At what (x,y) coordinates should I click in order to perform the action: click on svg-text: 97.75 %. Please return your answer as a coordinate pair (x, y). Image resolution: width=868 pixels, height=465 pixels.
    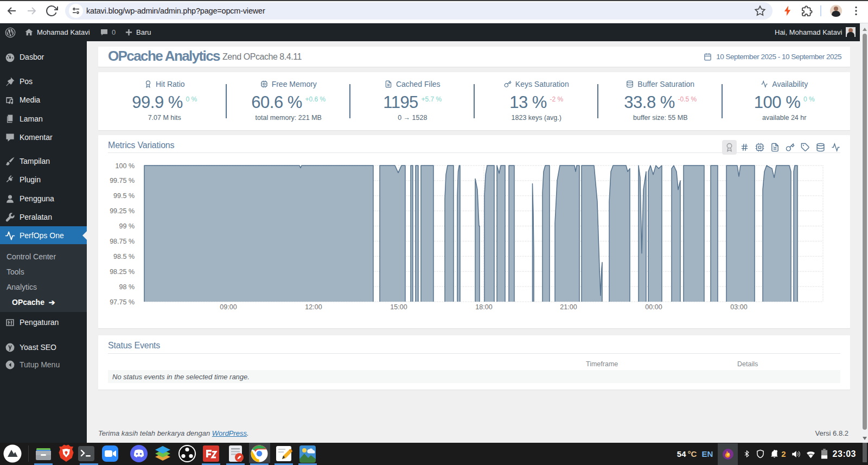
    Looking at the image, I should click on (122, 302).